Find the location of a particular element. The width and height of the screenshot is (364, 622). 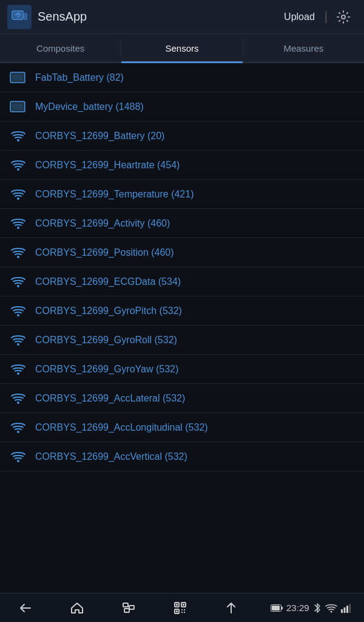

status-bar: 23:29 is located at coordinates (311, 608).